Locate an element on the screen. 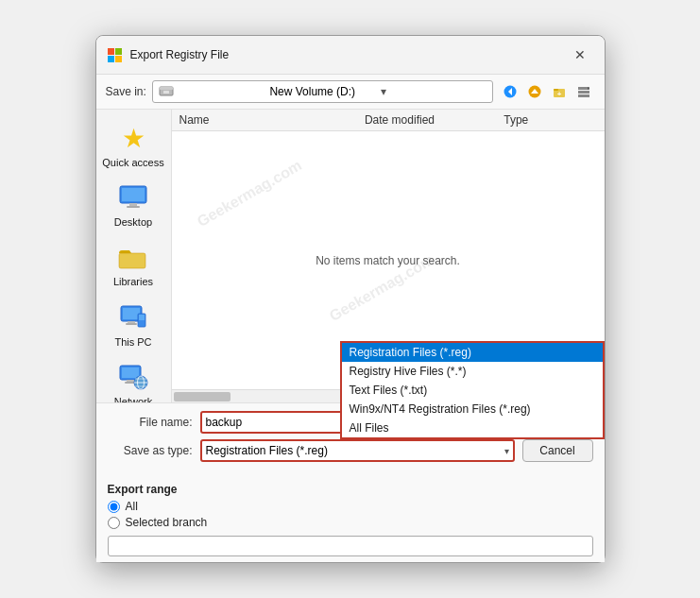 The height and width of the screenshot is (598, 700). radio-all-input is located at coordinates (113, 506).